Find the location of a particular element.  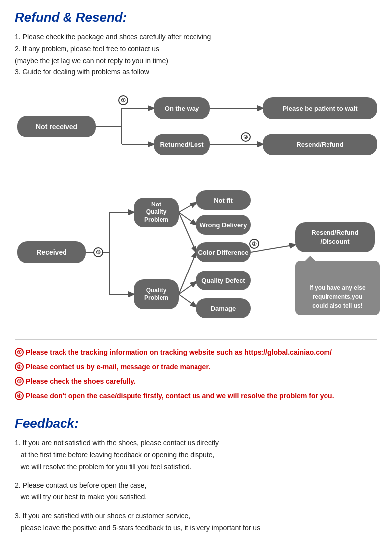

wrong-delivery-node: Wrong Delivery is located at coordinates (223, 225).